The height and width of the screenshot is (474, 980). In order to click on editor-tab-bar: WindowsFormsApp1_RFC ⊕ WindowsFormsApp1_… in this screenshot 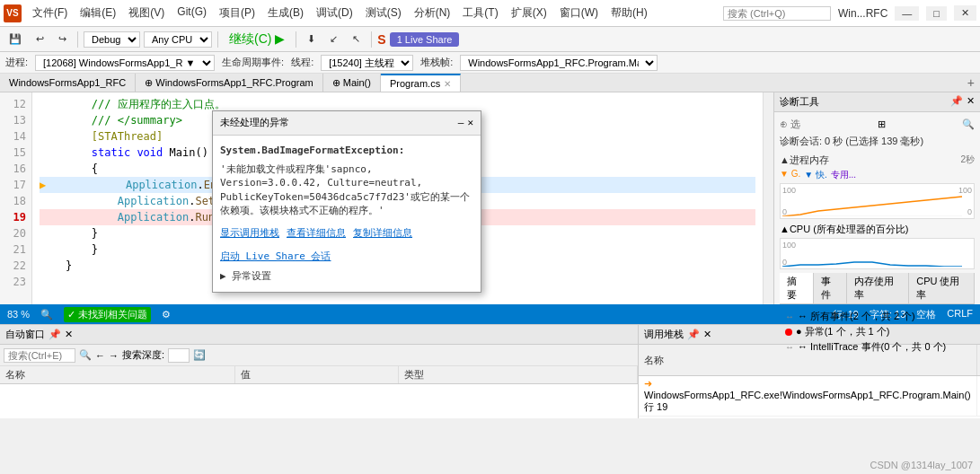, I will do `click(490, 83)`.